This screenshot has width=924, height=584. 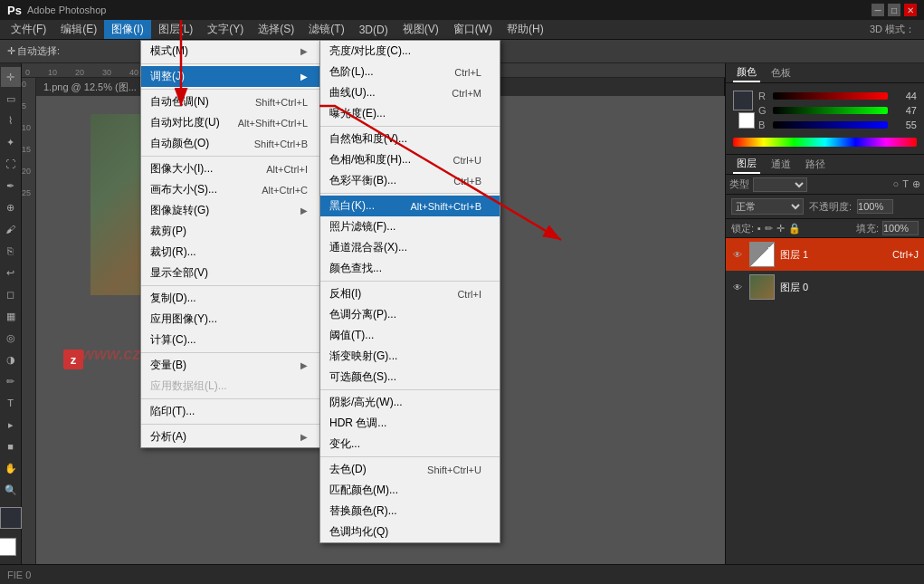 I want to click on background-color, so click(x=8, y=547).